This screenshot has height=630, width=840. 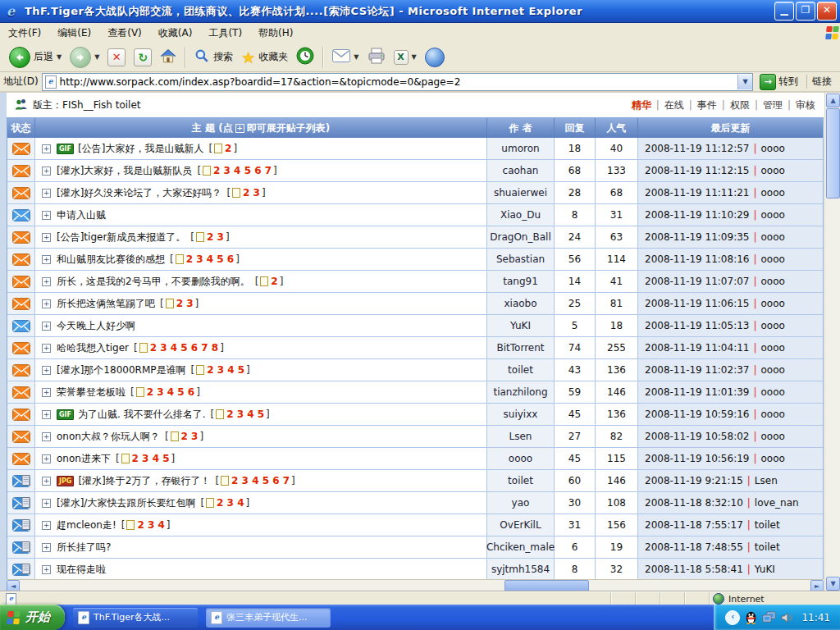 I want to click on topic-page-links: [2 3 4 5 6 7], so click(x=236, y=171).